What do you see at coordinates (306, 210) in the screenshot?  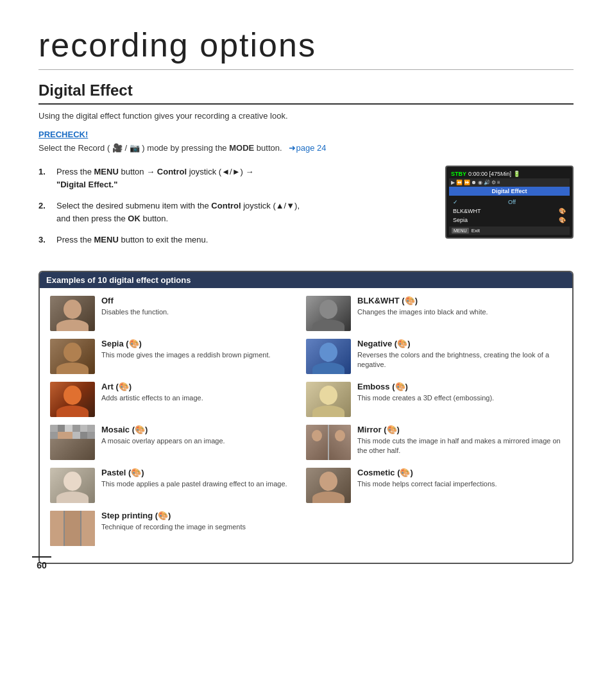 I see `steps-row: 1. Press the MENU button → Control joyst…` at bounding box center [306, 210].